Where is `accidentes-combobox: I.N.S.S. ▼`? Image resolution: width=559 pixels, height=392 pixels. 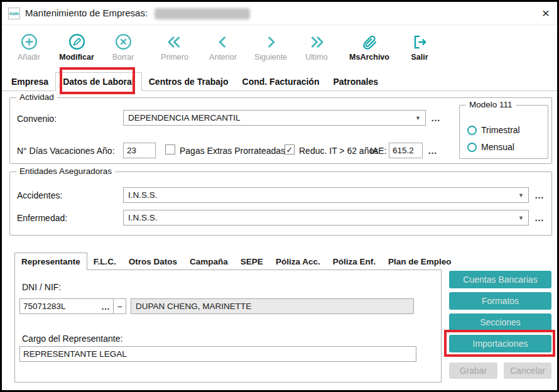 accidentes-combobox: I.N.S.S. ▼ is located at coordinates (326, 195).